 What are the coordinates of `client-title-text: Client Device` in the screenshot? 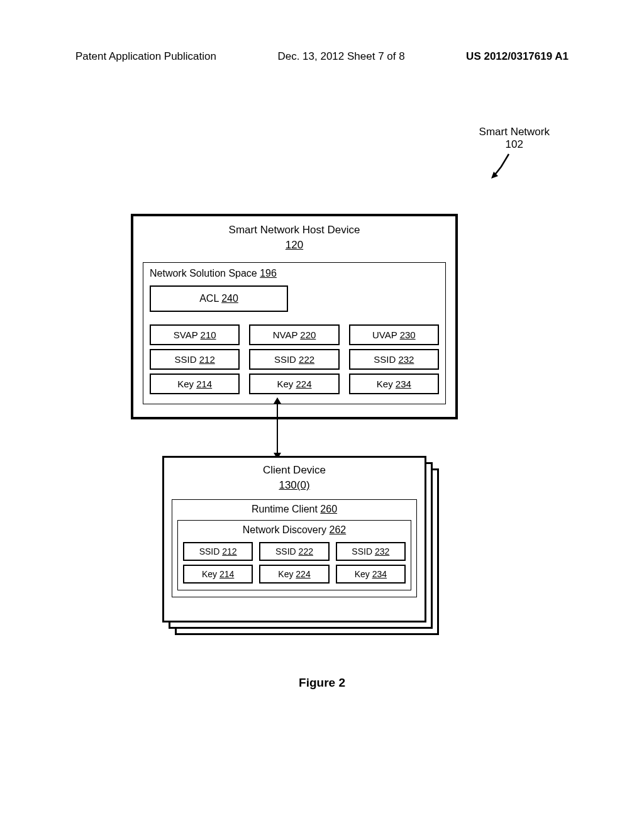 It's located at (294, 470).